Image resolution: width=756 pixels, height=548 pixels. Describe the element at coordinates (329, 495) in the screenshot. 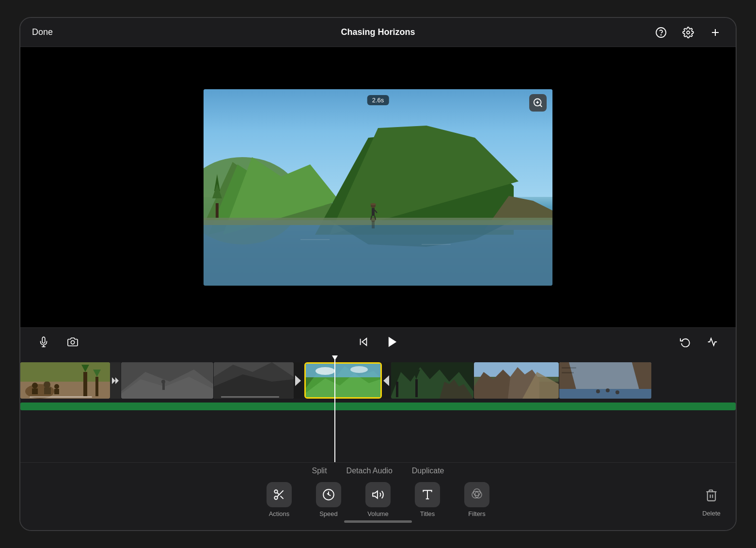

I see `speed-icon` at that location.